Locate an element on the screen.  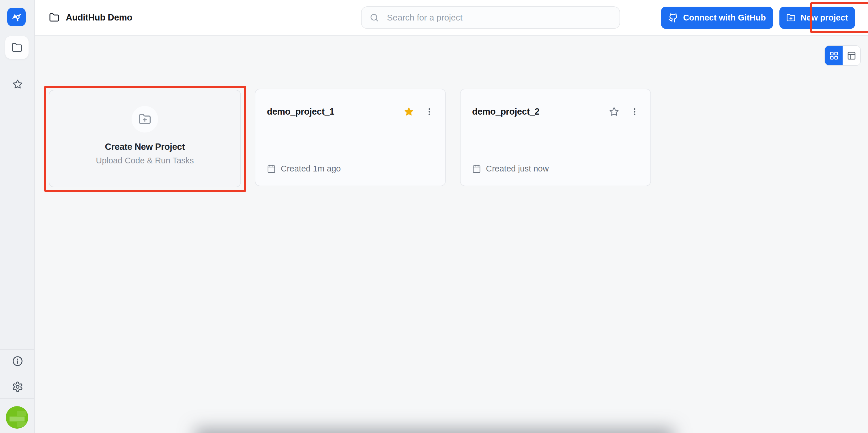
create-card-title: Create New Project is located at coordinates (145, 147).